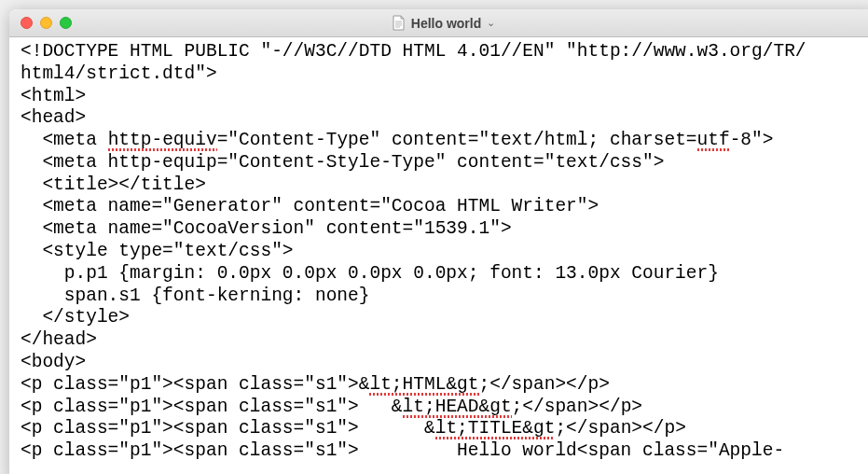  What do you see at coordinates (399, 22) in the screenshot?
I see `document-icon` at bounding box center [399, 22].